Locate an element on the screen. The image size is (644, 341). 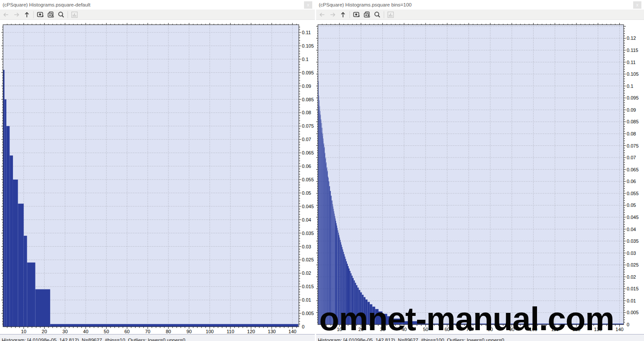
y-tick-labels: 00.0050.010.0150.020.0250.030.0350.040.0… is located at coordinates (308, 180).